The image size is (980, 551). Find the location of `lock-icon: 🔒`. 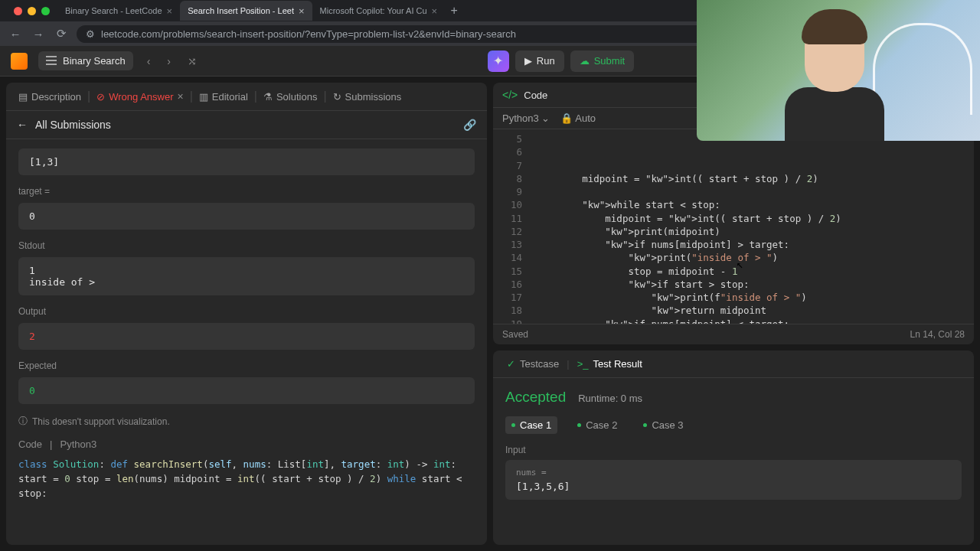

lock-icon: 🔒 is located at coordinates (567, 118).